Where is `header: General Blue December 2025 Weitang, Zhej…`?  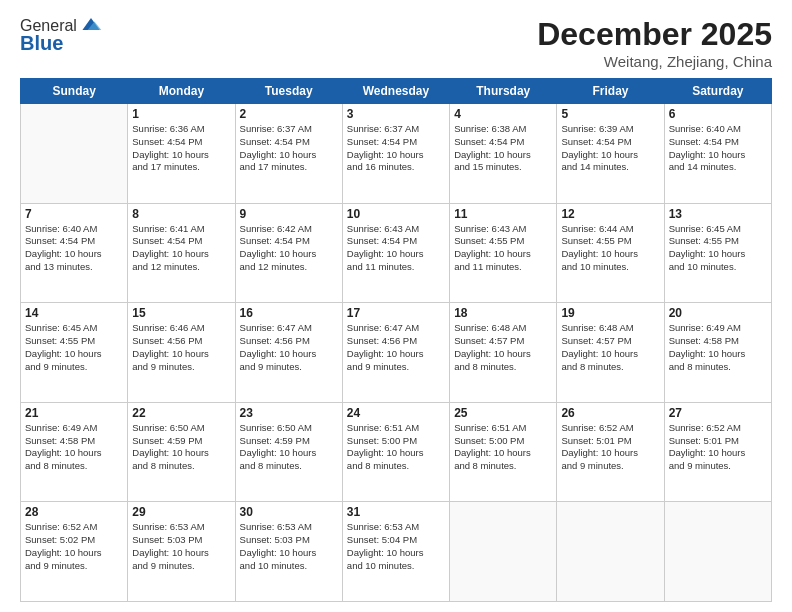
header: General Blue December 2025 Weitang, Zhej… is located at coordinates (396, 43).